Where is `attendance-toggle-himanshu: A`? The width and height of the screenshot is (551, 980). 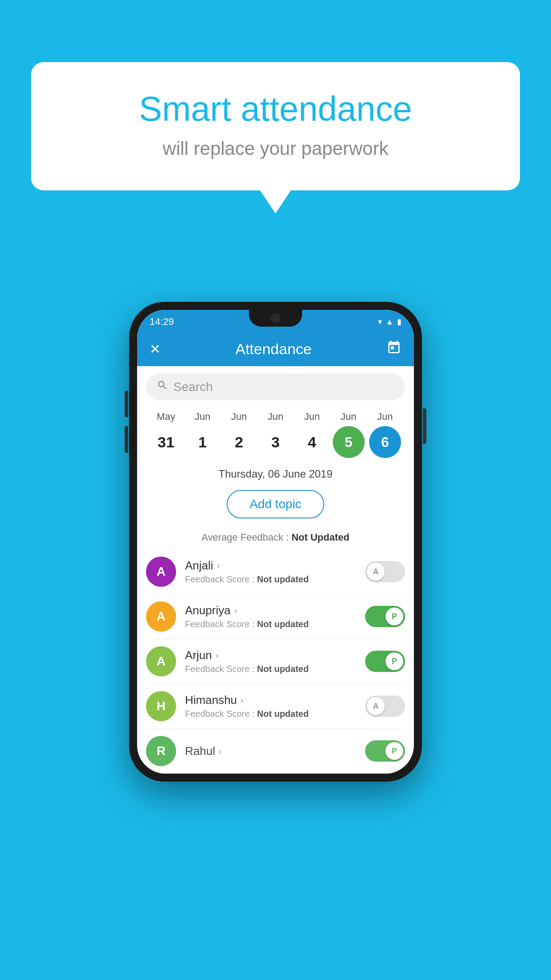 attendance-toggle-himanshu: A is located at coordinates (385, 706).